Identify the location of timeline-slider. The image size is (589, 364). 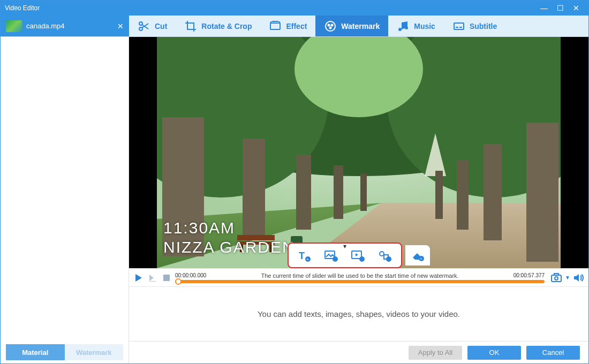
(360, 282).